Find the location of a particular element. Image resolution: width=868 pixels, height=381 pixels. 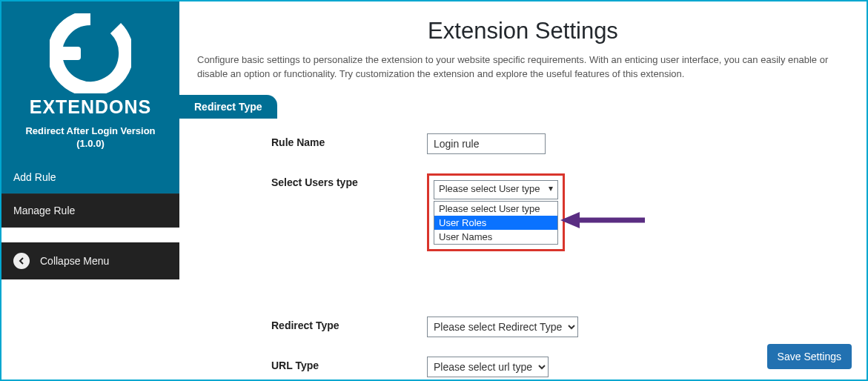

label-redirect-type: Redirect Type is located at coordinates (349, 324).